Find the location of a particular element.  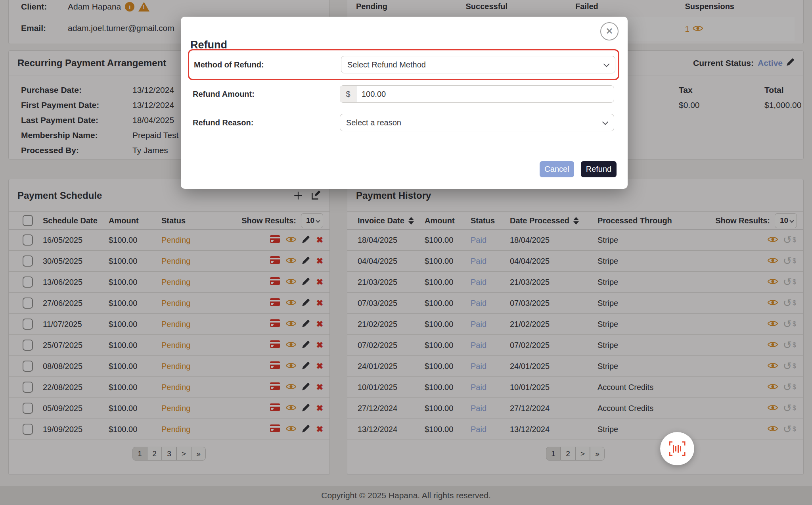

refund-method-select: Select Refund Method is located at coordinates (478, 65).